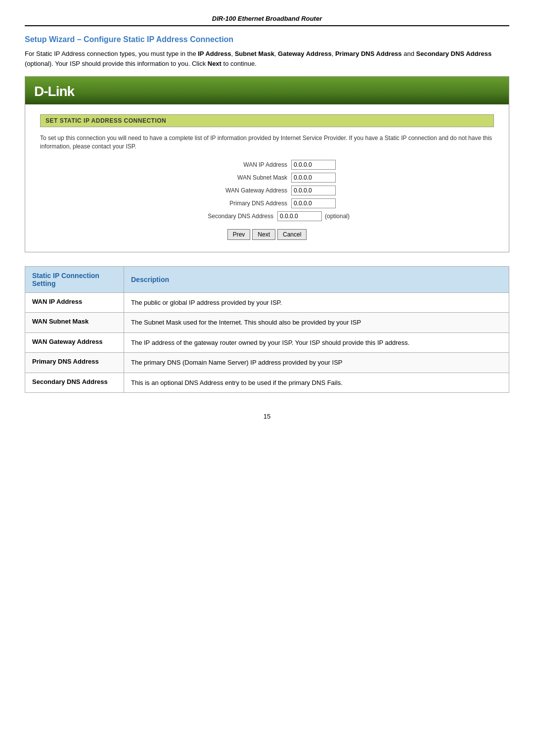 The image size is (534, 756). Describe the element at coordinates (267, 121) in the screenshot. I see `set-static-bar: SET STATIC IP ADDRESS CONNECTION` at that location.